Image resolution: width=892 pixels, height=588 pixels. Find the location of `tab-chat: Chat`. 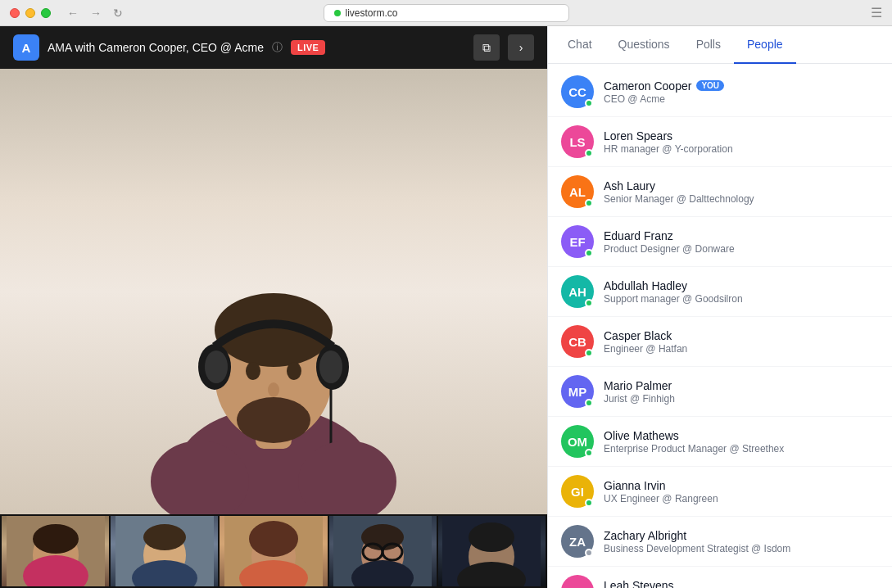

tab-chat: Chat is located at coordinates (580, 45).